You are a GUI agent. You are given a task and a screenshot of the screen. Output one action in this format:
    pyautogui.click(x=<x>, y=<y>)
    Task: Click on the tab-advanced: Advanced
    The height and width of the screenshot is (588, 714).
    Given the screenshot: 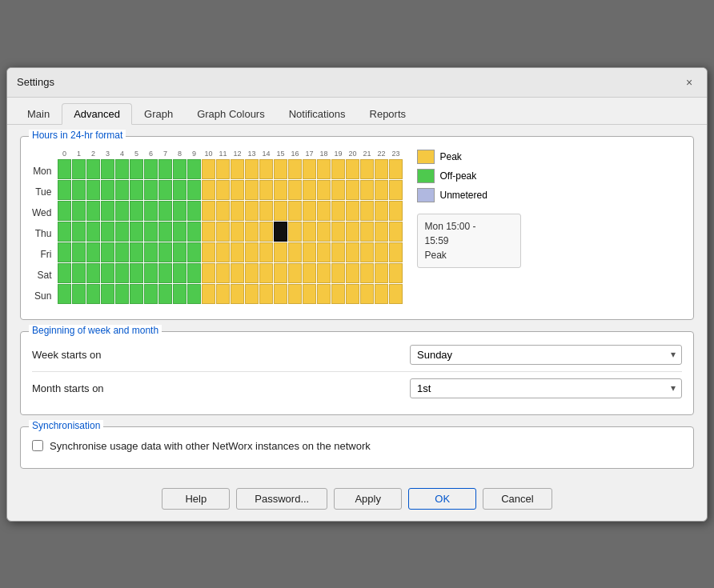 What is the action you would take?
    pyautogui.click(x=97, y=114)
    